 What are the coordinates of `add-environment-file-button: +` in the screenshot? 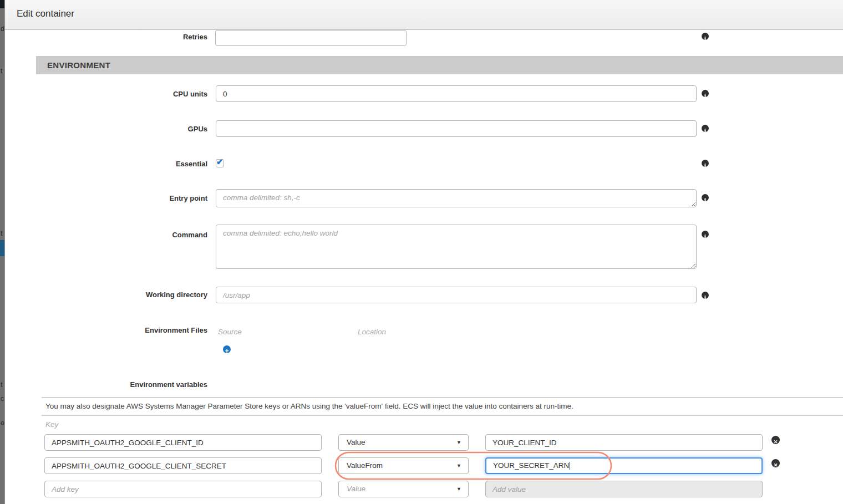 It's located at (227, 349).